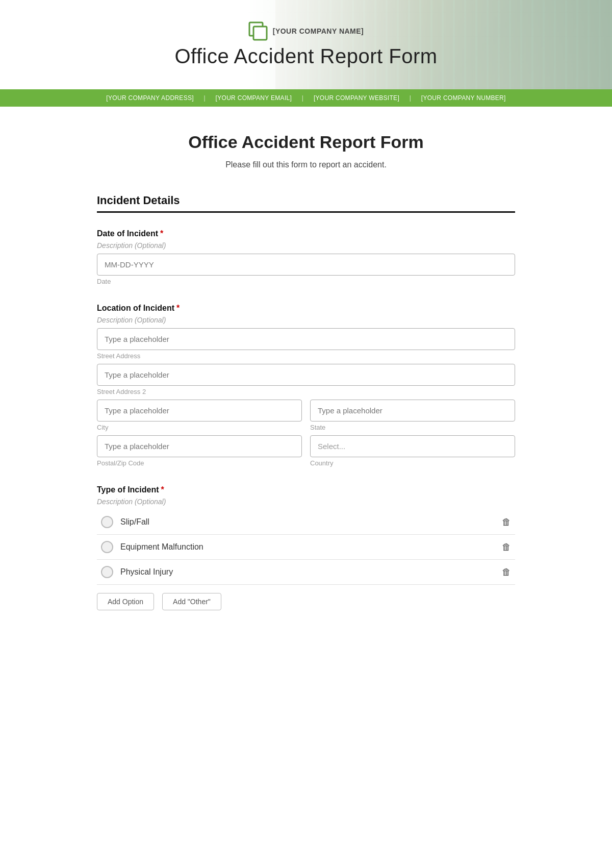 The width and height of the screenshot is (612, 868). I want to click on page-main-title: Office Accident Report Form, so click(306, 56).